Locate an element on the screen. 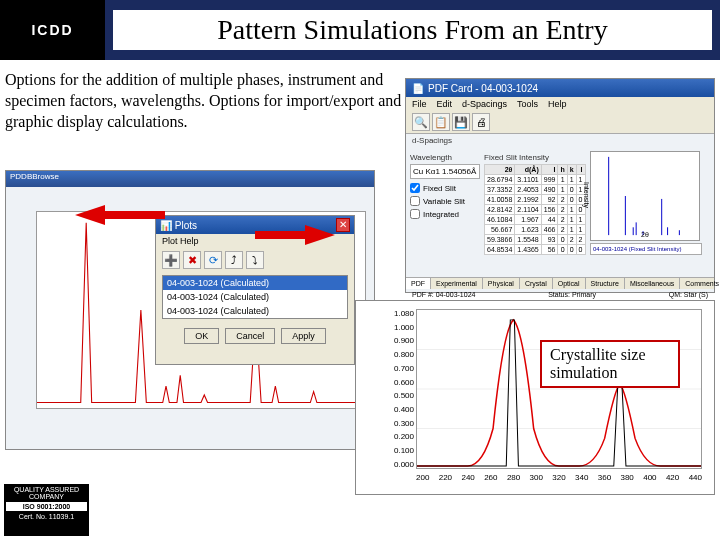 This screenshot has height=540, width=720. slide-header: ICDD Pattern Simulations From an Entry is located at coordinates (360, 30).